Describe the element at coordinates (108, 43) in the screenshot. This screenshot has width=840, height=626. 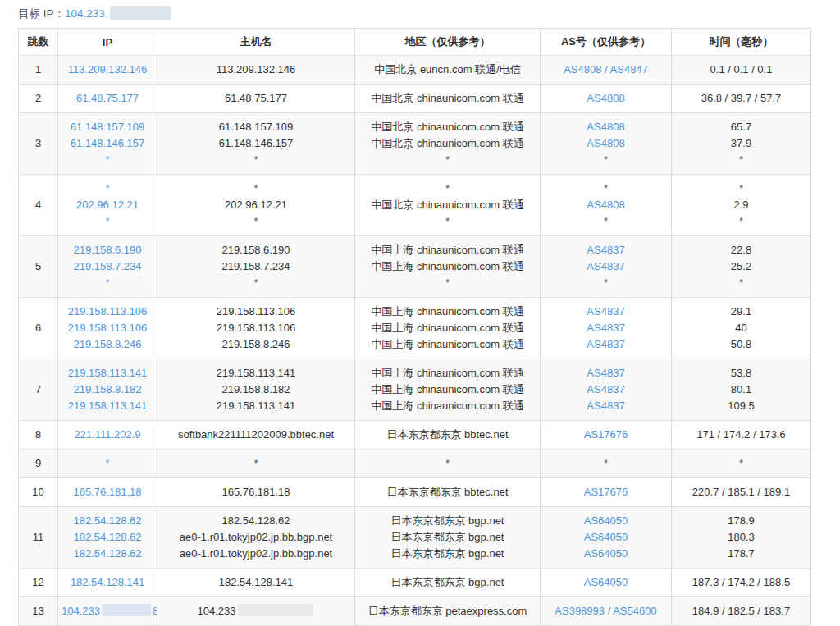
I see `col-header-ip: IP` at that location.